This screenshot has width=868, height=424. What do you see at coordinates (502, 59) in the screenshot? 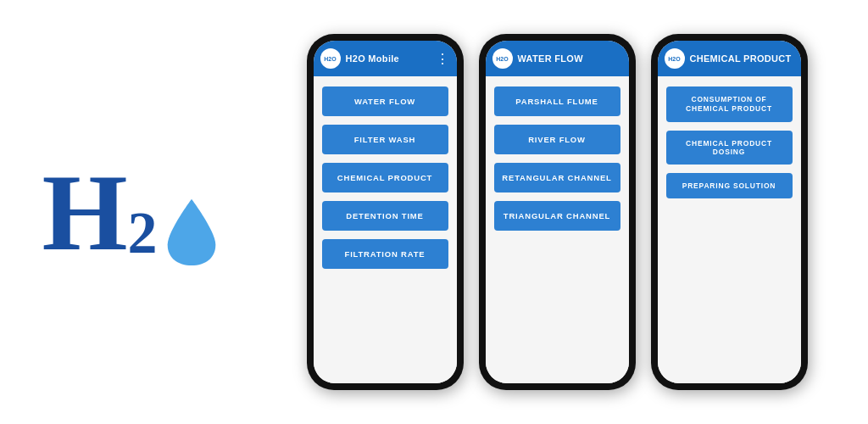
I see `phone-2-logo-text: H2O` at bounding box center [502, 59].